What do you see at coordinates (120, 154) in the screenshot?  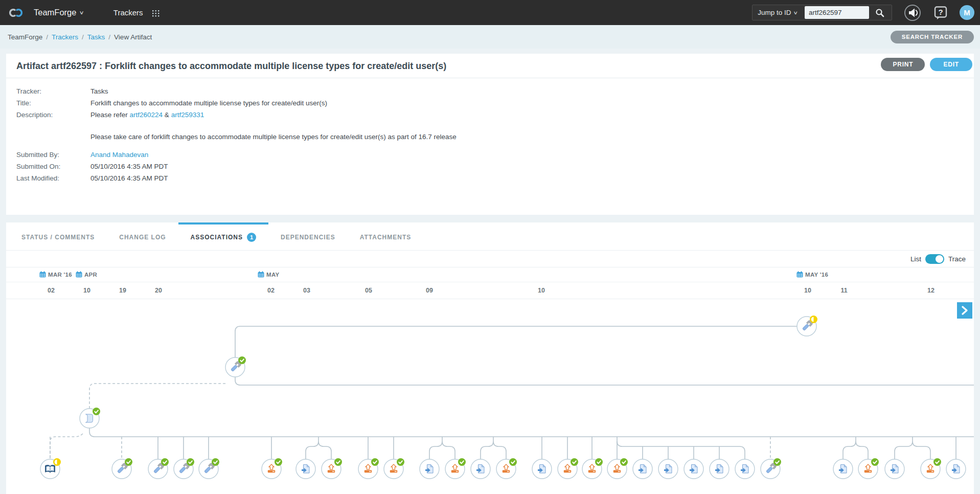 I see `user-link: Anand Mahadevan` at bounding box center [120, 154].